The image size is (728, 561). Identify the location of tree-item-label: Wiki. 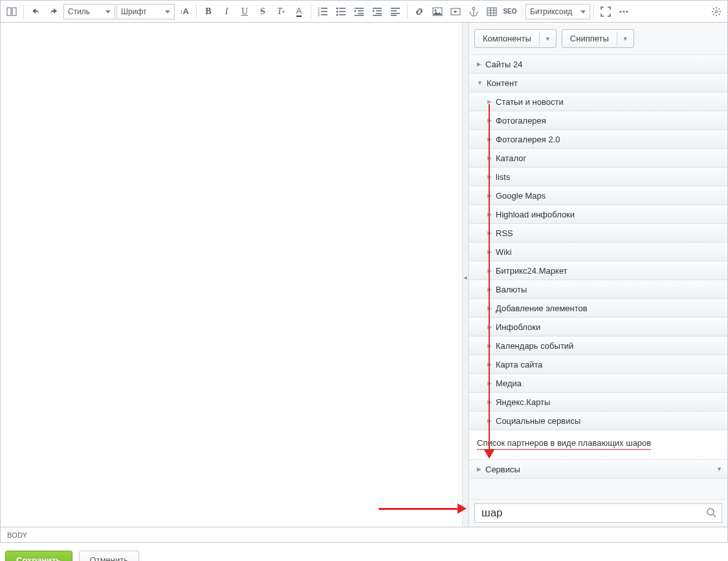
(503, 252).